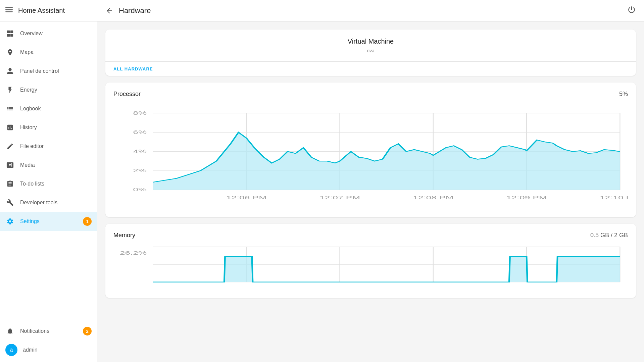 The image size is (644, 362). I want to click on settings-badge: 1, so click(87, 221).